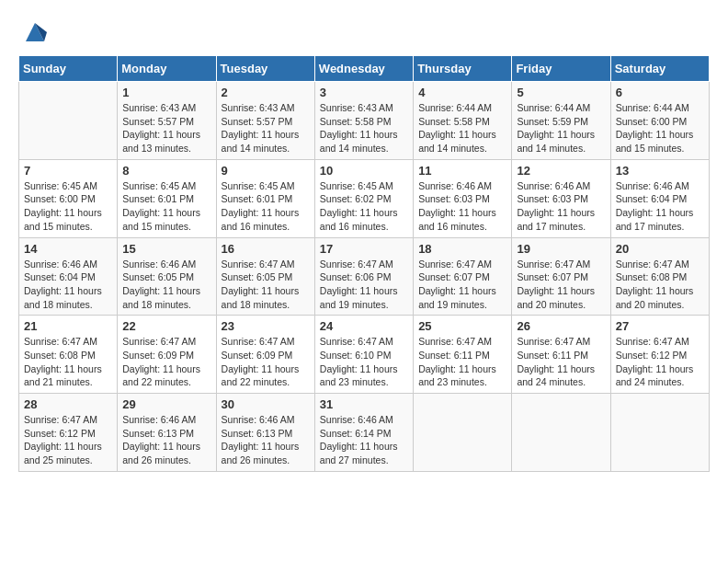 The image size is (728, 563). What do you see at coordinates (364, 432) in the screenshot?
I see `calendar-cell: 31Sunrise: 6:46 AMSunset: 6:14 PMDayligh…` at bounding box center [364, 432].